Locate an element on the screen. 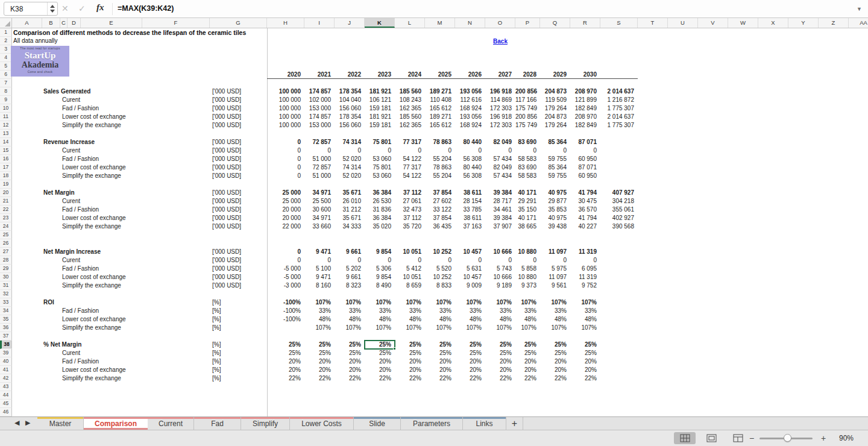  cell: 40 171 is located at coordinates (528, 193).